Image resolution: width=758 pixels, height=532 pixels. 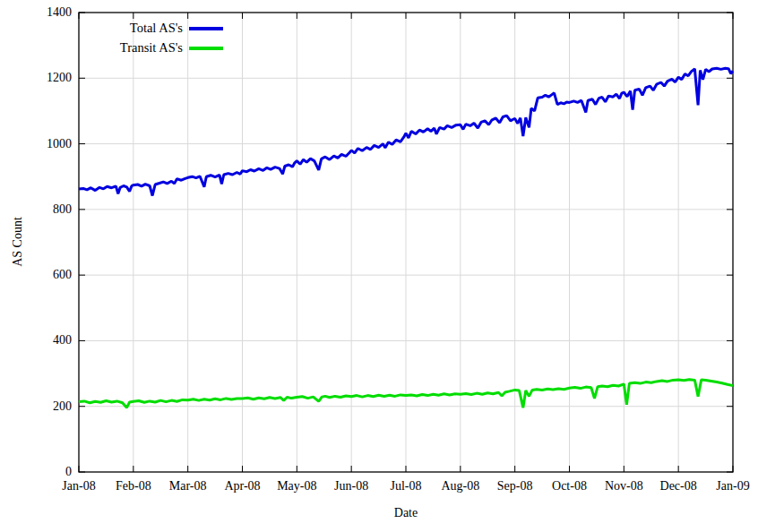 What do you see at coordinates (188, 486) in the screenshot?
I see `x-tick-label: Mar-08` at bounding box center [188, 486].